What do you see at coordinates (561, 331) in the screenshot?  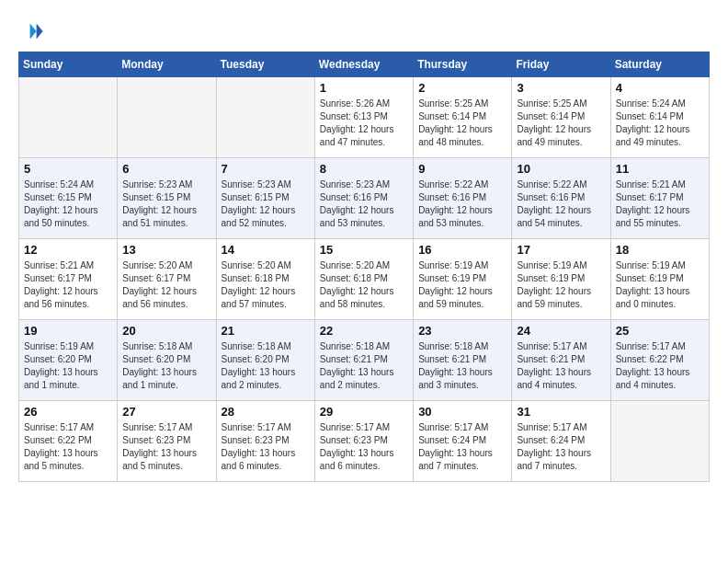 I see `day-number: 24` at bounding box center [561, 331].